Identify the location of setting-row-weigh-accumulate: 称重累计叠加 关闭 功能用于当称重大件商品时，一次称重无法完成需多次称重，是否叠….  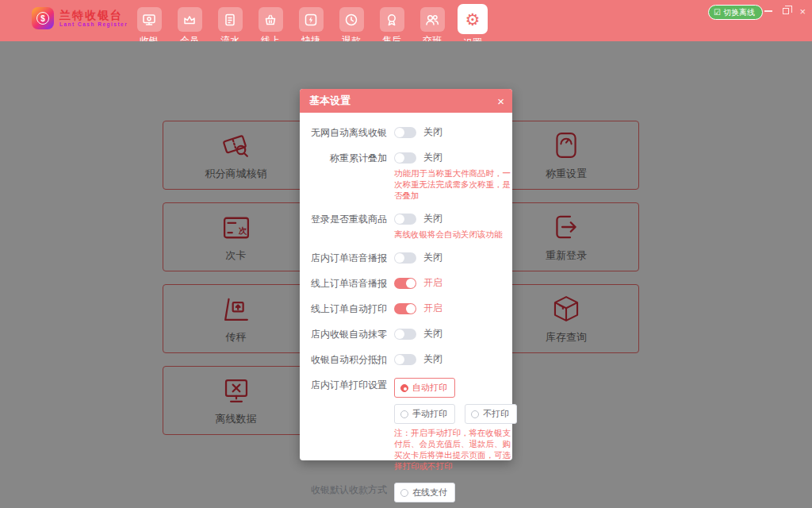
(403, 176).